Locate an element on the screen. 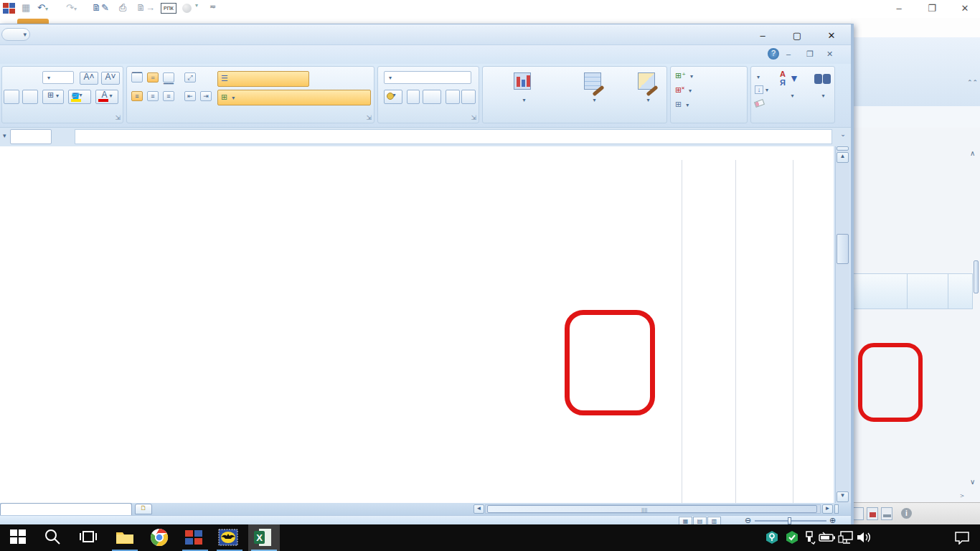  align-right-icon: ≡ is located at coordinates (169, 96).